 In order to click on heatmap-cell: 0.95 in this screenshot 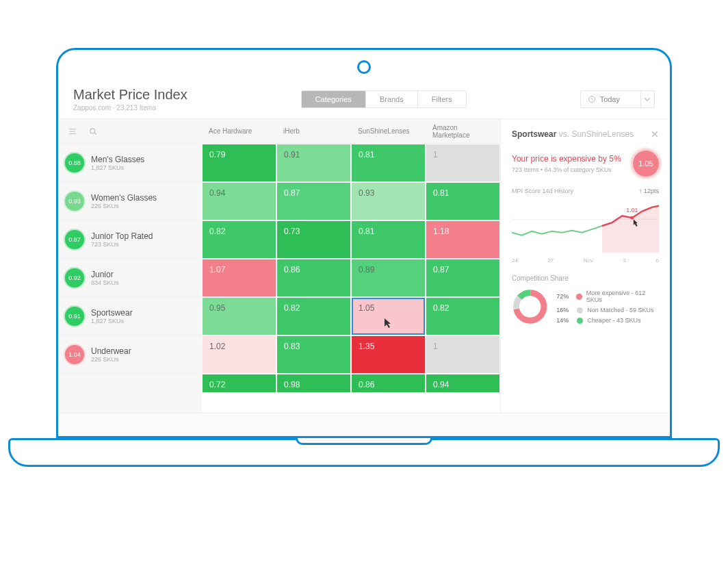, I will do `click(239, 316)`.